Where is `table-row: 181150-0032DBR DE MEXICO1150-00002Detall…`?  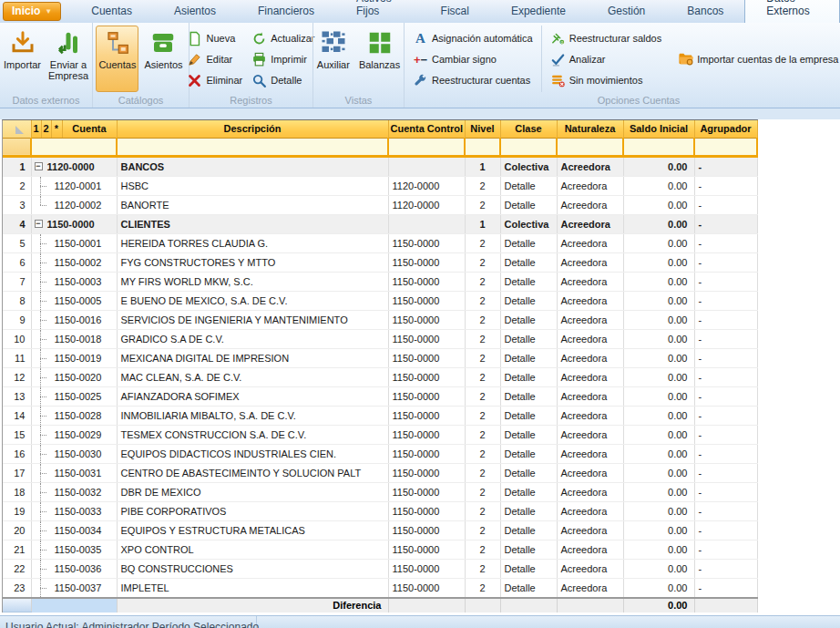
table-row: 181150-0032DBR DE MEXICO1150-00002Detall… is located at coordinates (380, 492).